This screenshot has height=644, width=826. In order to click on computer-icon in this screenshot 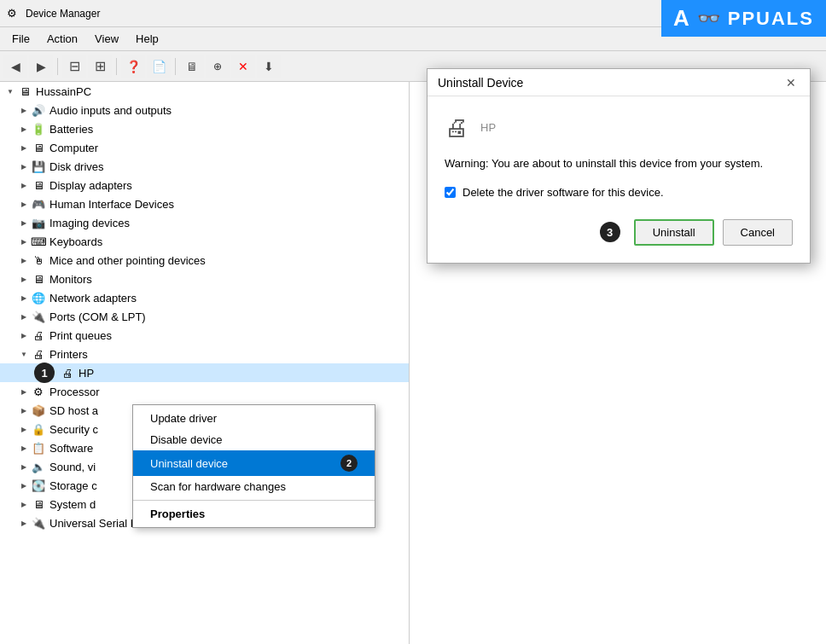, I will do `click(38, 148)`.